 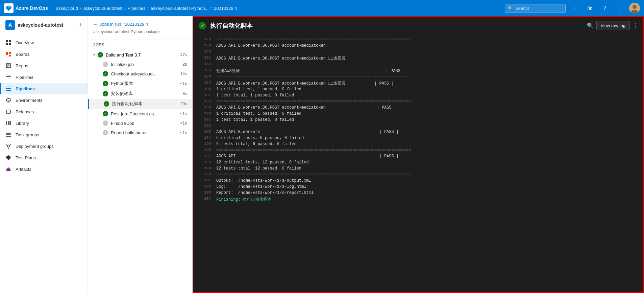 What do you see at coordinates (205, 144) in the screenshot?
I see `log-line-number: 195` at bounding box center [205, 144].